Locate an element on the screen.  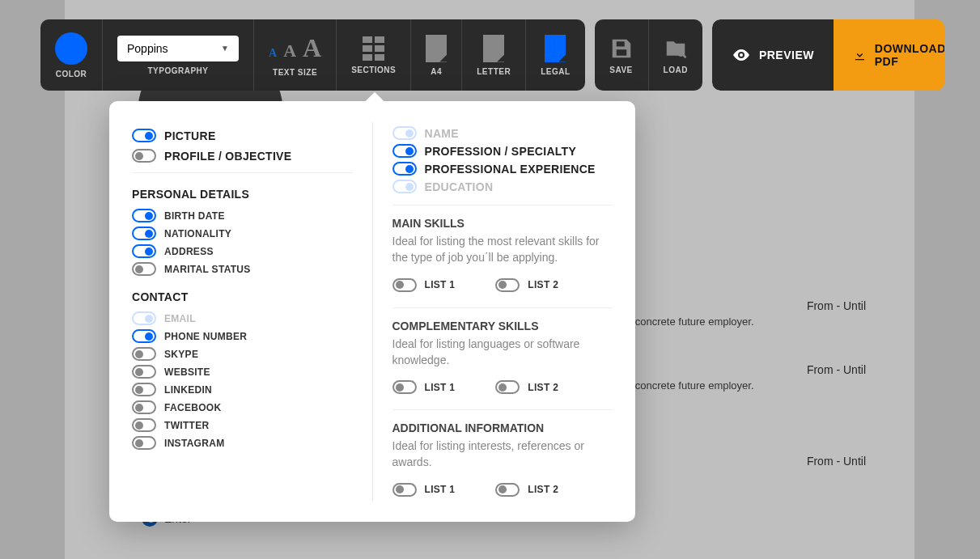
toggle-label: LIST 2 is located at coordinates (543, 489).